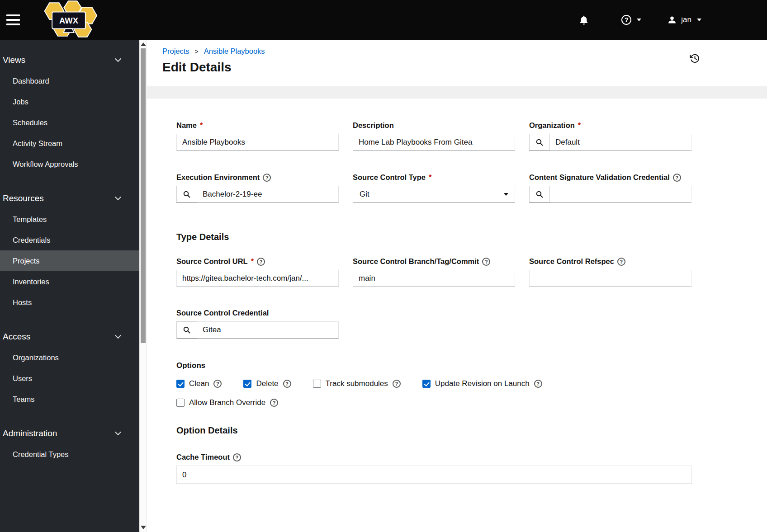  Describe the element at coordinates (258, 272) in the screenshot. I see `field-source-control-url: Source Control URL * ?` at that location.